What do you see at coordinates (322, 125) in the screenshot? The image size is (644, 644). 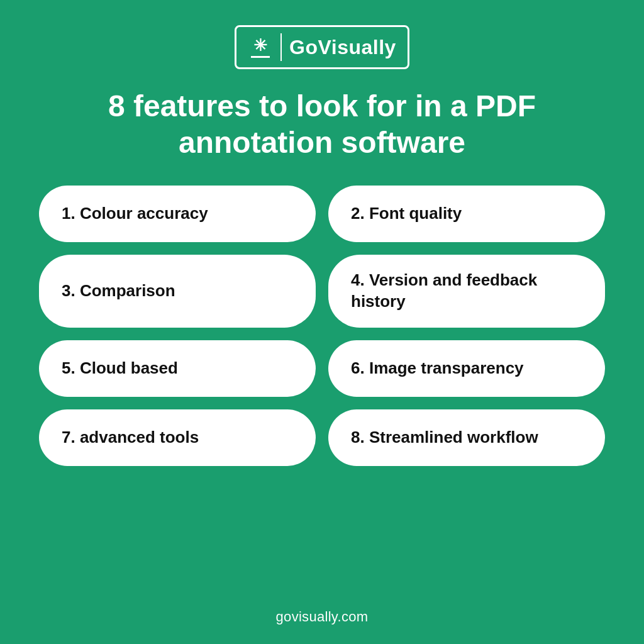 I see `main-title: 8 features to look for in a PDF annotati…` at bounding box center [322, 125].